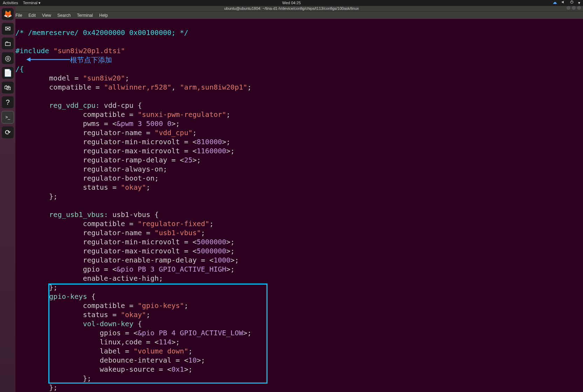 Image resolution: width=583 pixels, height=392 pixels. What do you see at coordinates (32, 3) in the screenshot?
I see `app-indicator: Terminal ▾` at bounding box center [32, 3].